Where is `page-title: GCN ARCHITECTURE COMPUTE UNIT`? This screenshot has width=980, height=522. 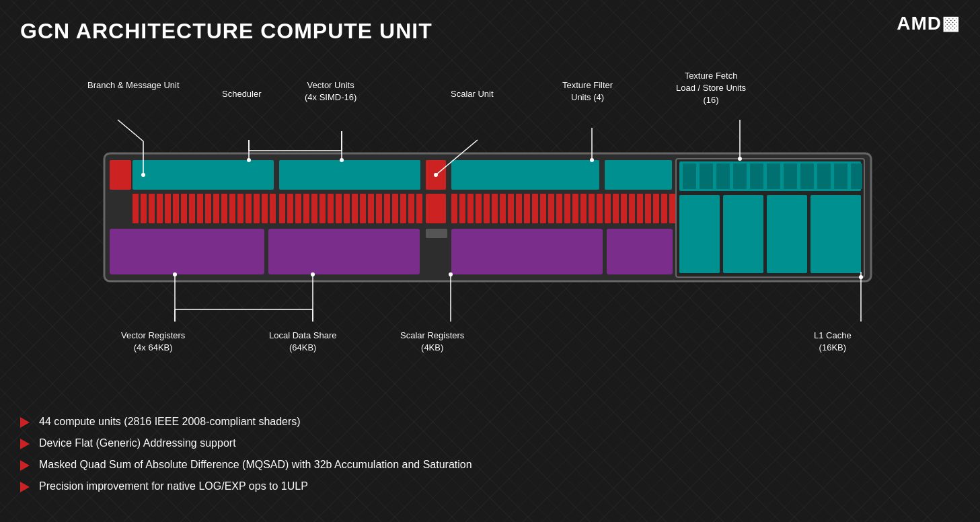
page-title: GCN ARCHITECTURE COMPUTE UNIT is located at coordinates (226, 31).